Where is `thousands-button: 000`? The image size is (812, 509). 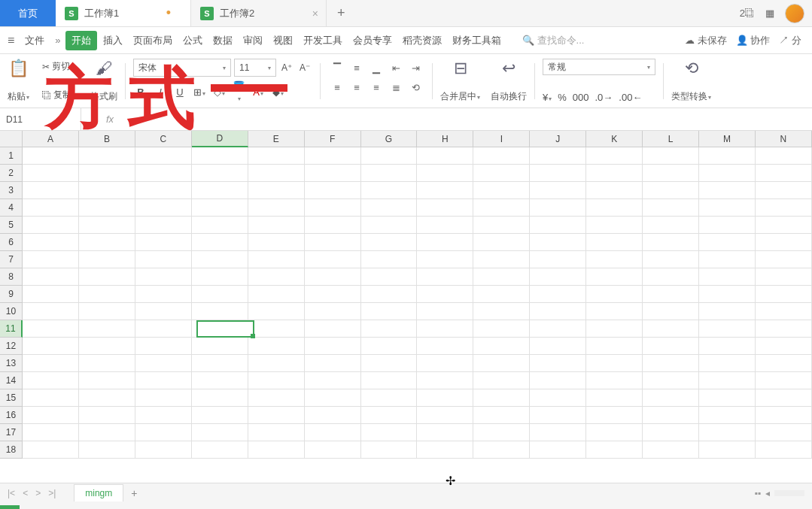 thousands-button: 000 is located at coordinates (581, 98).